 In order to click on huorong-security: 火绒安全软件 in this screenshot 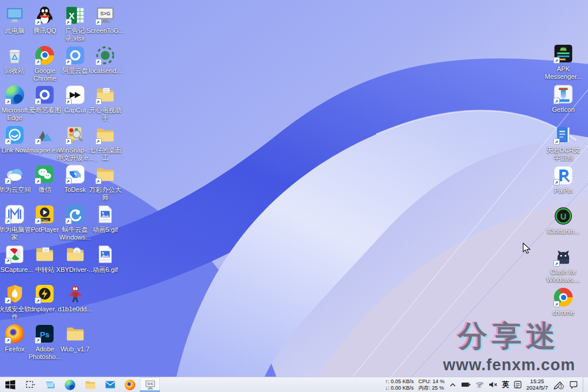, I will do `click(15, 302)`.